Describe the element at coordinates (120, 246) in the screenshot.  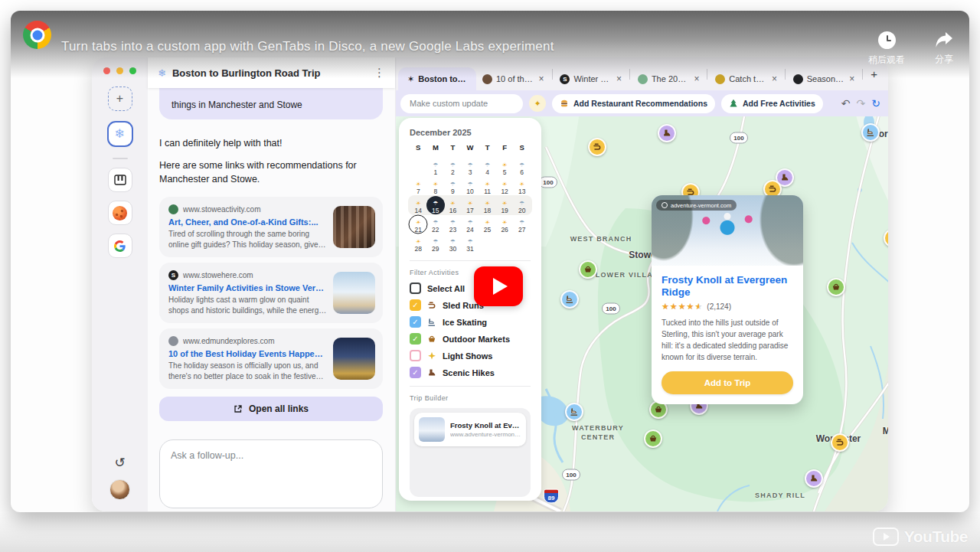
I see `sidebar-item-google-app` at that location.